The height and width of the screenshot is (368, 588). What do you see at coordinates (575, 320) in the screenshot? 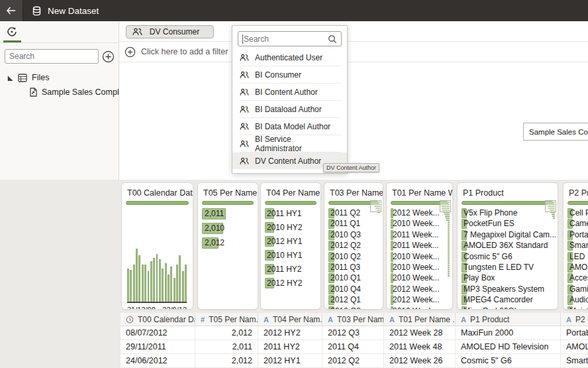
I see `column-header: AP2 P` at bounding box center [575, 320].